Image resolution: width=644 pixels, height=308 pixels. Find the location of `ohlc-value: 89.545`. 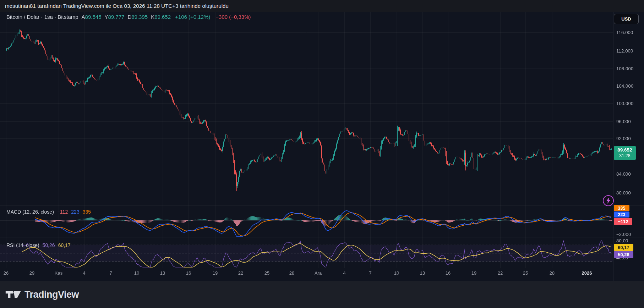

ohlc-value: 89.545 is located at coordinates (93, 17).